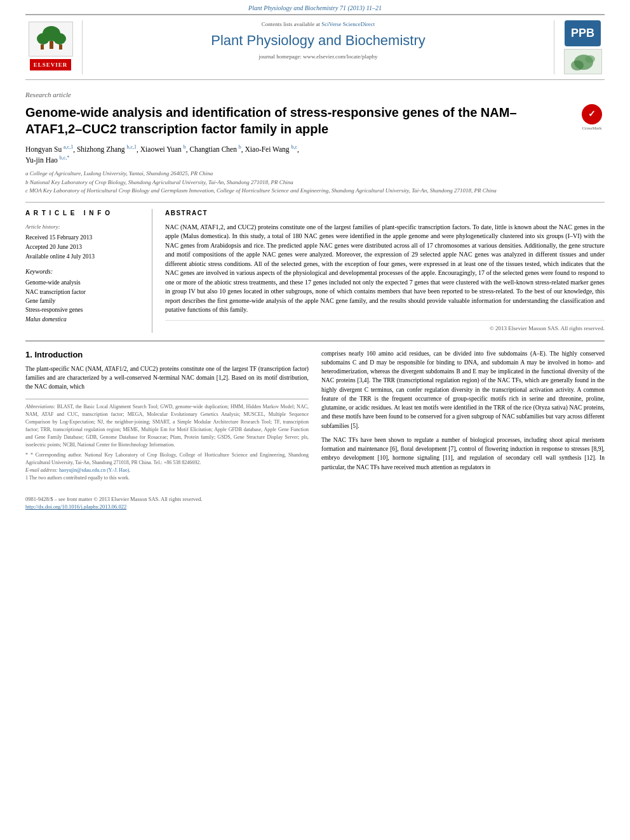 Image resolution: width=630 pixels, height=840 pixels. I want to click on elsevier-logo: ELSEVIER, so click(54, 47).